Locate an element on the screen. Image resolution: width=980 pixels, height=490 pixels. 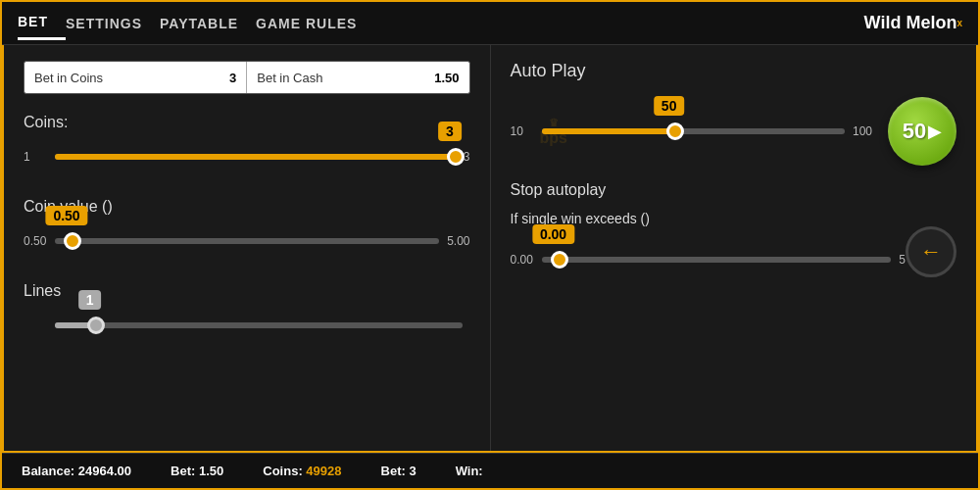
tab-game-rules: GAME RULES is located at coordinates (316, 24).